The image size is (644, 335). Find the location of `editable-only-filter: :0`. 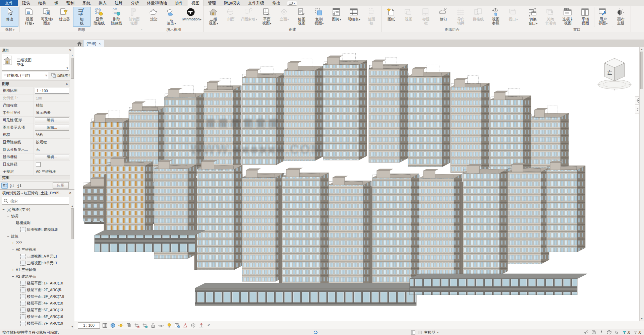

editable-only-filter: :0 is located at coordinates (626, 332).